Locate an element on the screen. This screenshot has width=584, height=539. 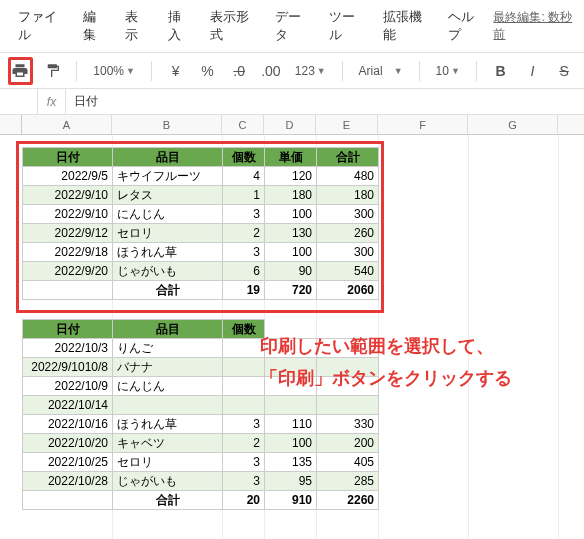
table-cell: じゃがいも is located at coordinates (168, 482).